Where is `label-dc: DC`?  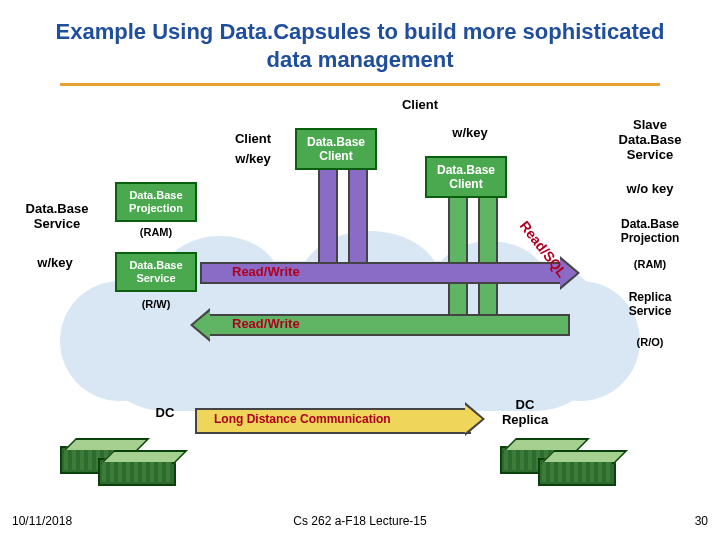 label-dc: DC is located at coordinates (165, 414).